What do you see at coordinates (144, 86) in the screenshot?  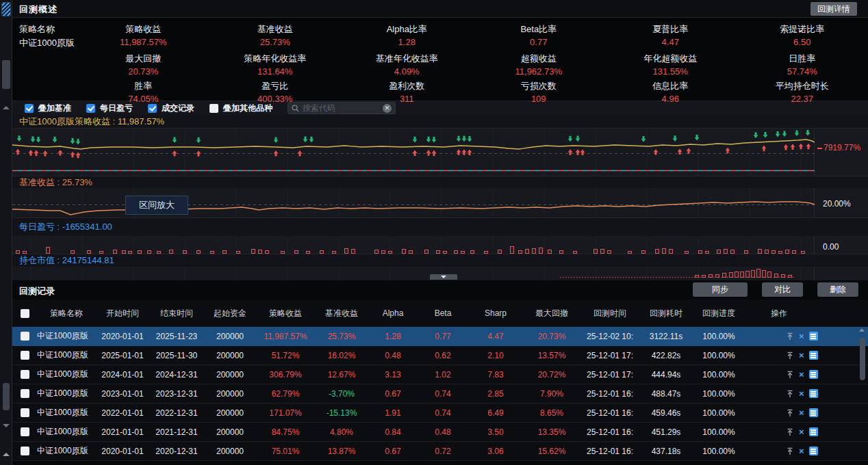 I see `stat-label: 胜率` at bounding box center [144, 86].